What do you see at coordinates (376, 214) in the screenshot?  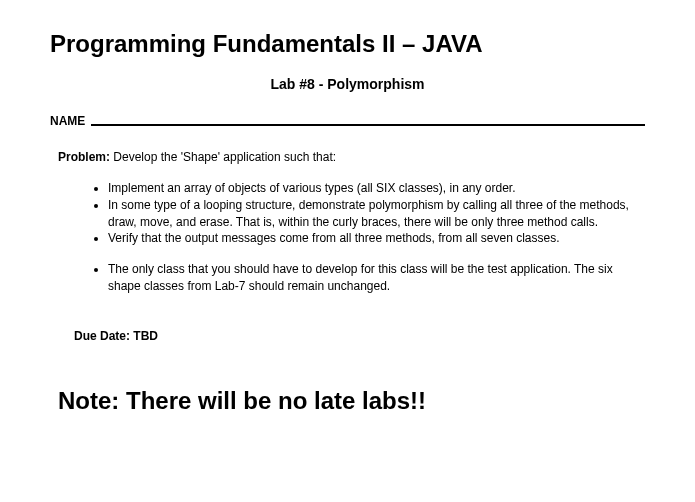 I see `list-item: In some type of a looping structure, dem…` at bounding box center [376, 214].